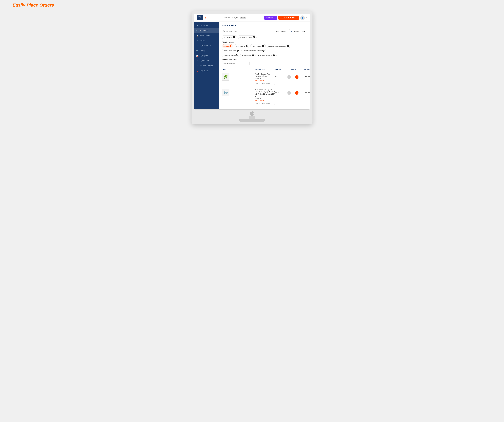  What do you see at coordinates (265, 100) in the screenshot?
I see `item-desc-link-2: See Description` at bounding box center [265, 100].